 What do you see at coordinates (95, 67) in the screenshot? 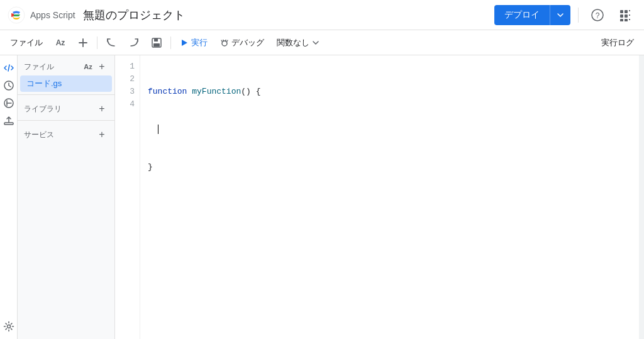
I see `files-header-actions: Az +` at bounding box center [95, 67].